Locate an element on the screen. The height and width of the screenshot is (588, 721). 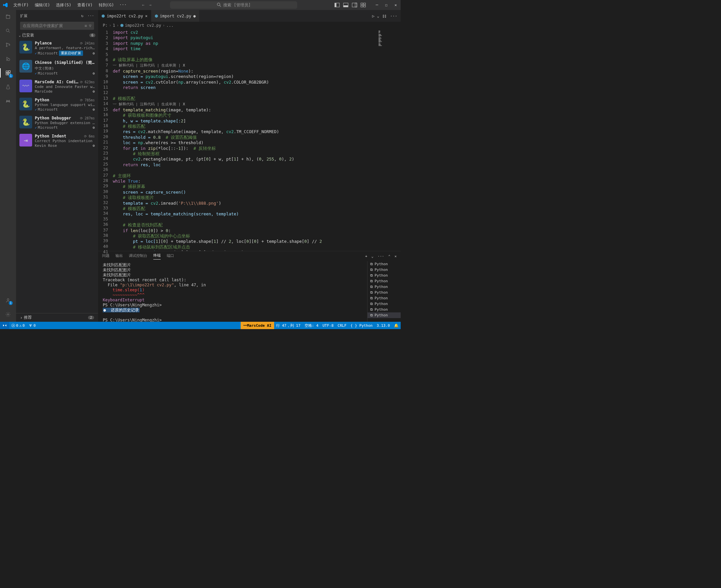
tab-dirty-icon: ● is located at coordinates (195, 16).